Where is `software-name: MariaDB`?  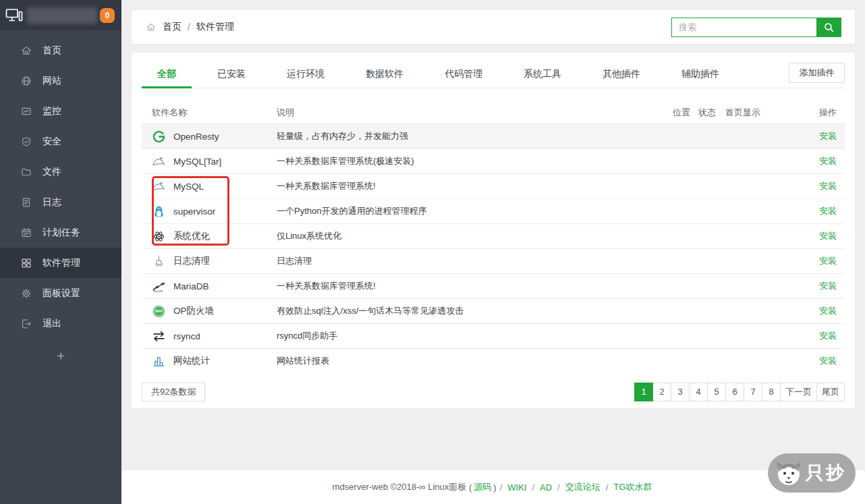 software-name: MariaDB is located at coordinates (192, 286).